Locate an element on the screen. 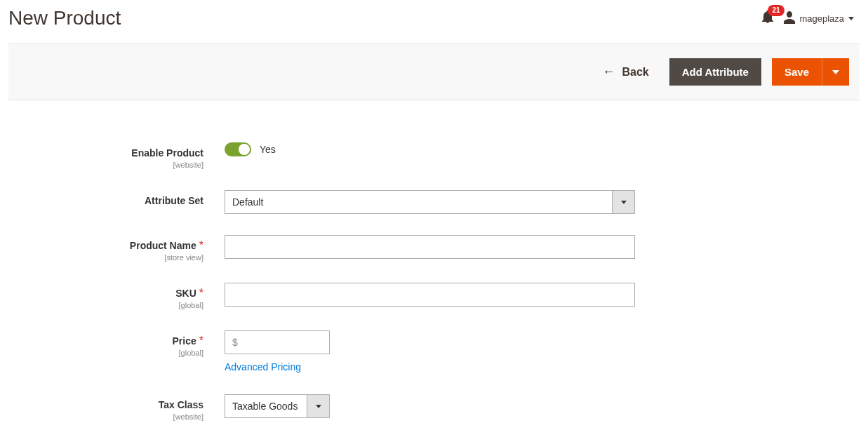 The height and width of the screenshot is (423, 868). save-dropdown-toggle is located at coordinates (835, 72).